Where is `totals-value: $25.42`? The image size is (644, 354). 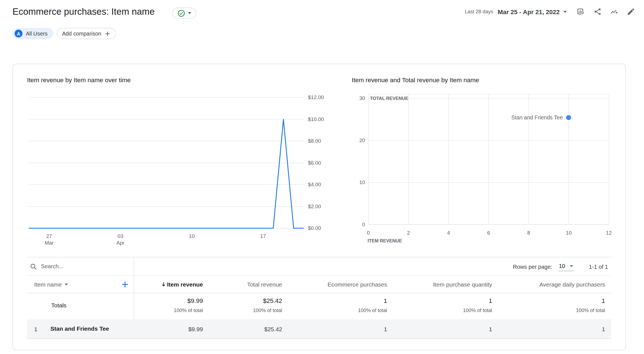 totals-value: $25.42 is located at coordinates (267, 301).